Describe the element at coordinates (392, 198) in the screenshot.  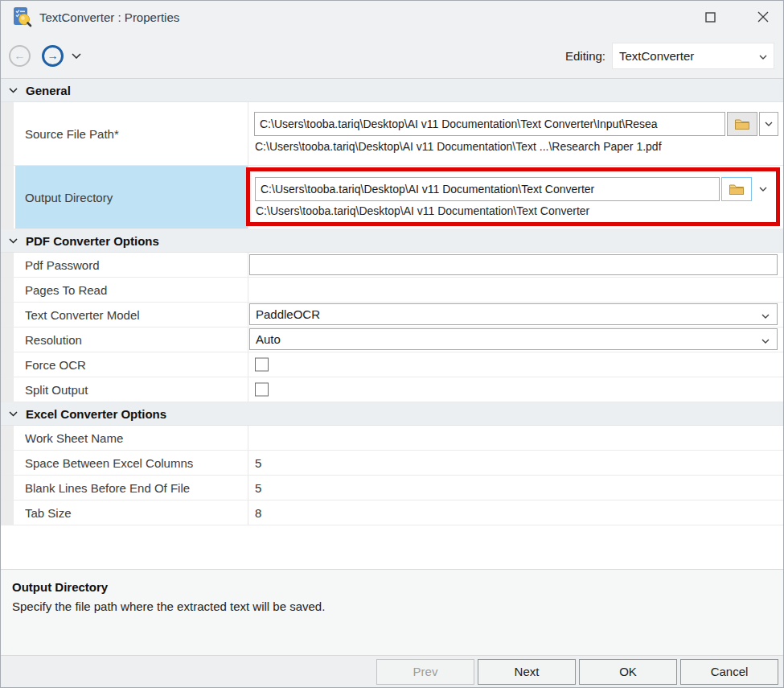
I see `row-output-directory: Output Directory` at that location.